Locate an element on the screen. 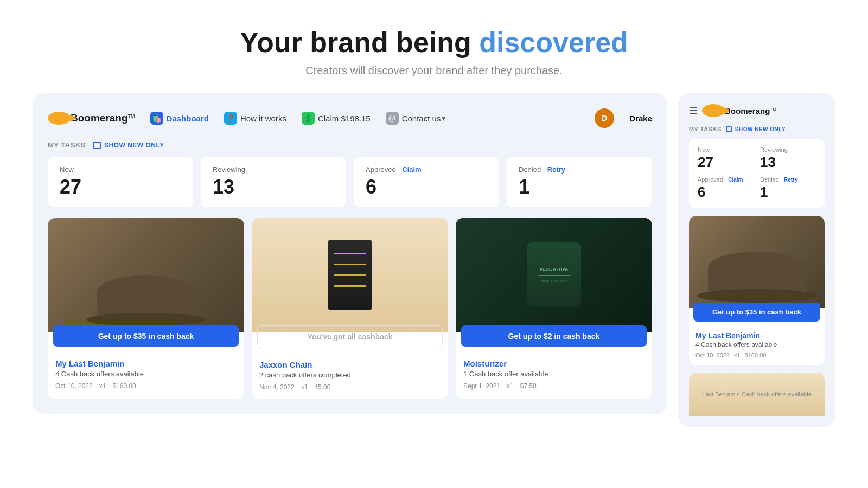  side-retry-link: Retry is located at coordinates (791, 180).